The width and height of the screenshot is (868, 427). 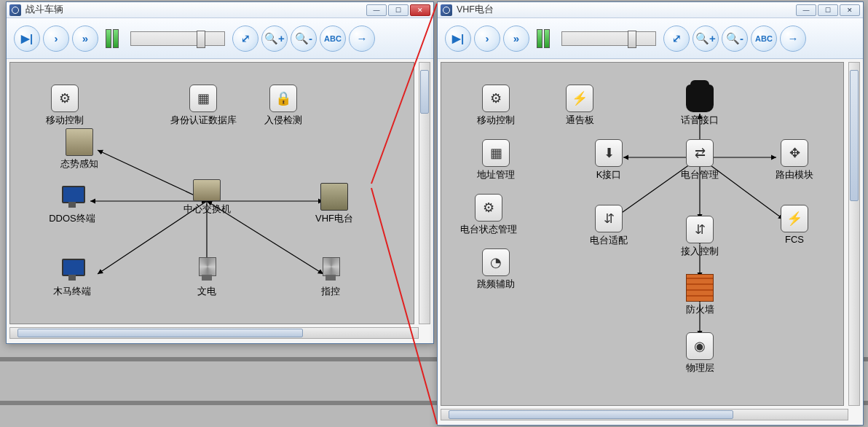 What do you see at coordinates (196, 10) in the screenshot?
I see `window-title: 战斗车辆` at bounding box center [196, 10].